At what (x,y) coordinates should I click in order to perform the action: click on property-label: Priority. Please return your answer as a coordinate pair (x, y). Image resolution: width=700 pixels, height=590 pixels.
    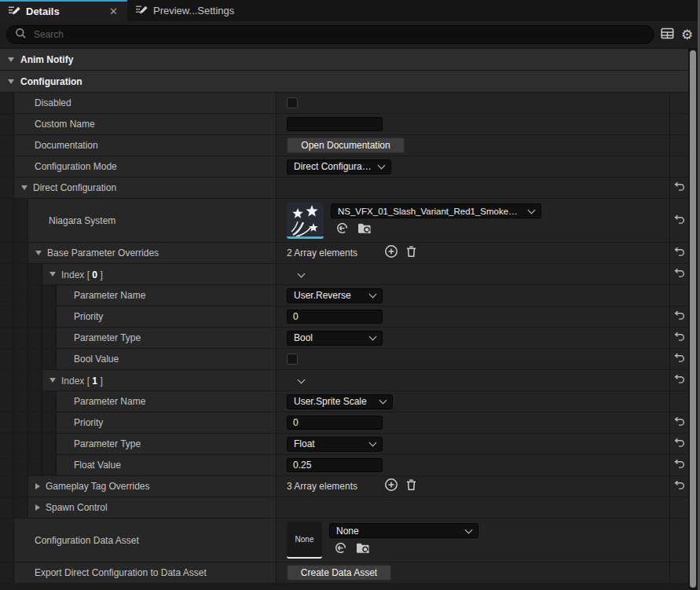
    Looking at the image, I should click on (88, 423).